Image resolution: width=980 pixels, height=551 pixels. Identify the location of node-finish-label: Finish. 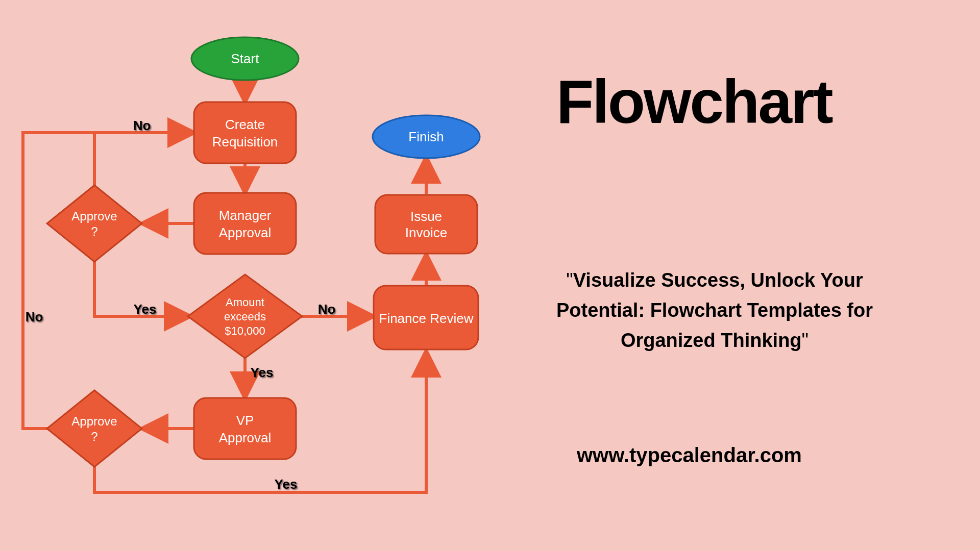
(426, 137).